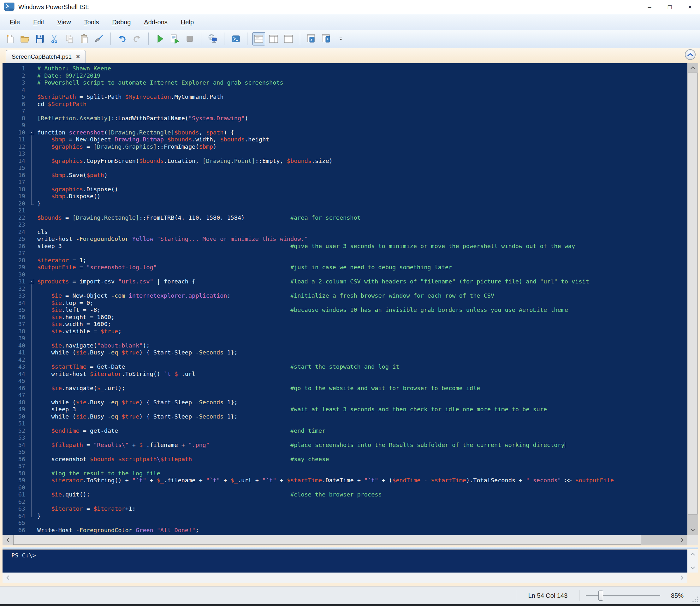 The height and width of the screenshot is (606, 700). Describe the element at coordinates (345, 367) in the screenshot. I see `code-line: 43 $startTime = Get-Date #start the stop…` at that location.